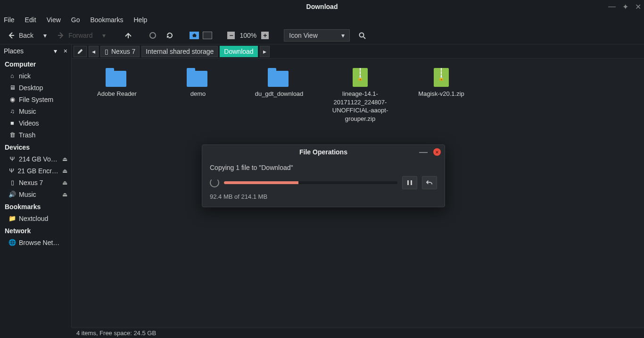  I want to click on up-button, so click(128, 35).